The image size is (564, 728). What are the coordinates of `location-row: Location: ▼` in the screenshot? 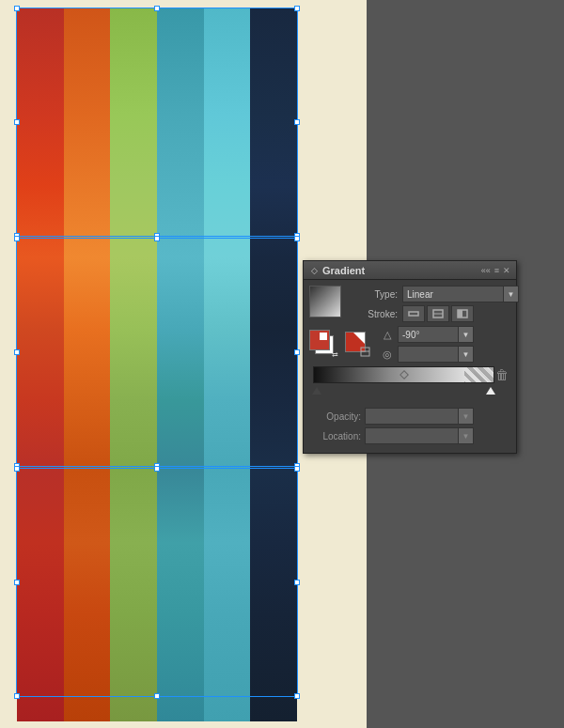 It's located at (410, 436).